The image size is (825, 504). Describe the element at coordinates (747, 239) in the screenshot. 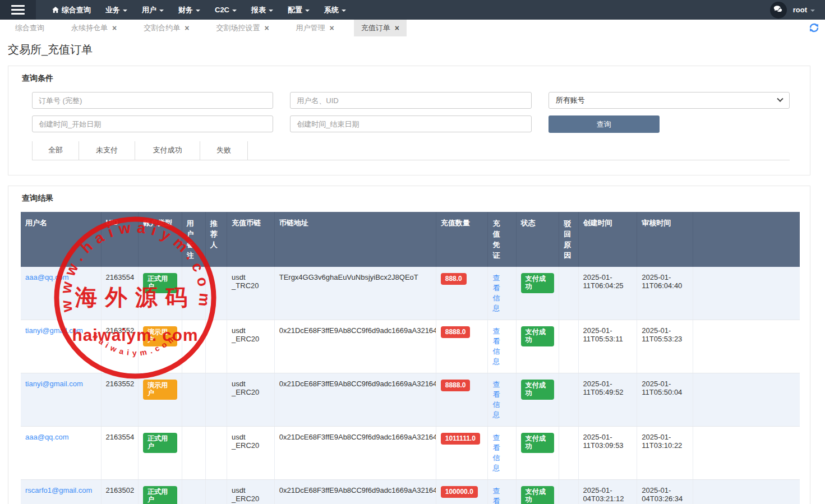

I see `column-header` at that location.